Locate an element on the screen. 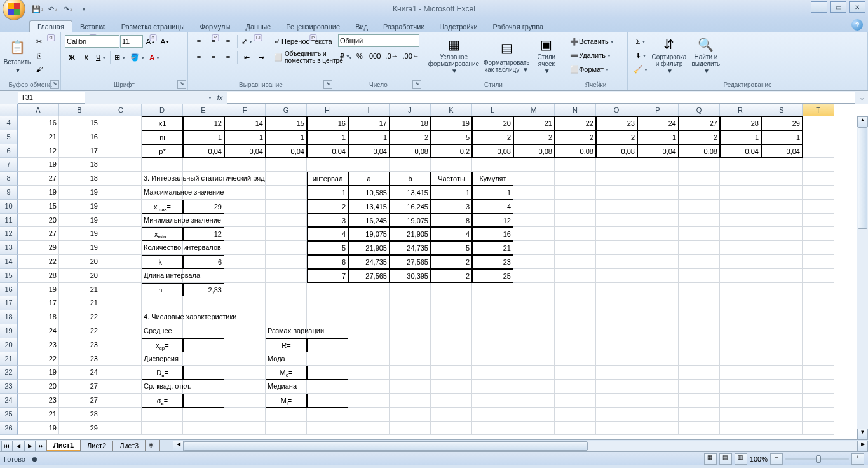 The height and width of the screenshot is (468, 868). cell-L6: 0,08 is located at coordinates (493, 151).